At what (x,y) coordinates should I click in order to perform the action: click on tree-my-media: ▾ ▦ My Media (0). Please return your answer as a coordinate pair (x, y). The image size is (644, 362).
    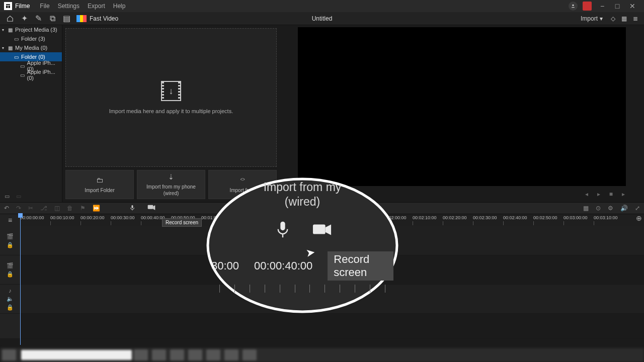
    Looking at the image, I should click on (31, 48).